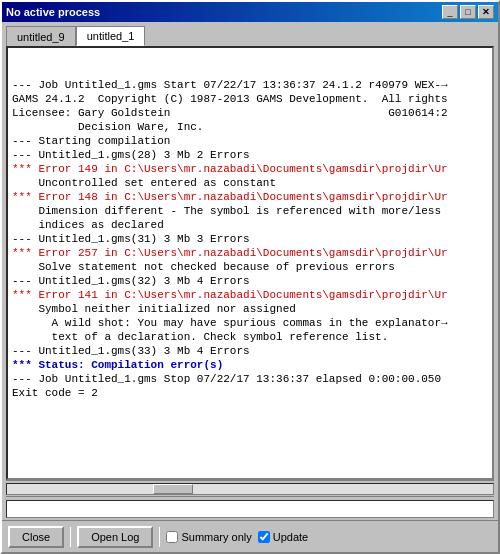 This screenshot has width=500, height=554. I want to click on output-line: --- Job Untitled_1.gms Start 07/22/17 13…, so click(250, 85).